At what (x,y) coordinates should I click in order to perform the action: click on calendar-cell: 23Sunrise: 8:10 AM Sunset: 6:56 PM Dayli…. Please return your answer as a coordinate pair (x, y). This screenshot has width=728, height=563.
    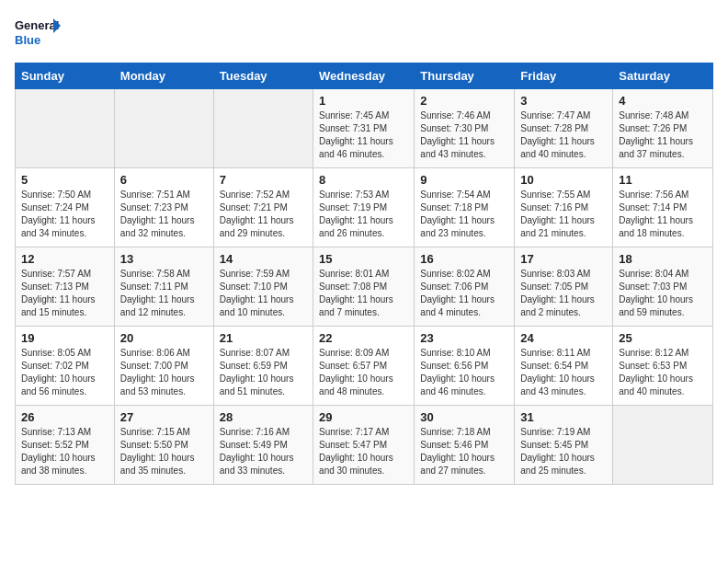
    Looking at the image, I should click on (465, 366).